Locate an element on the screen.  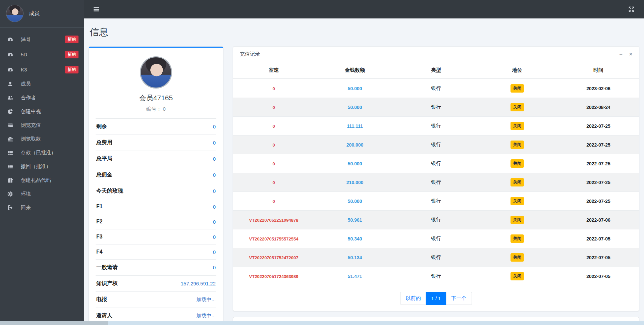
pagination: 以前的 1 / 1 下一个 is located at coordinates (436, 298).